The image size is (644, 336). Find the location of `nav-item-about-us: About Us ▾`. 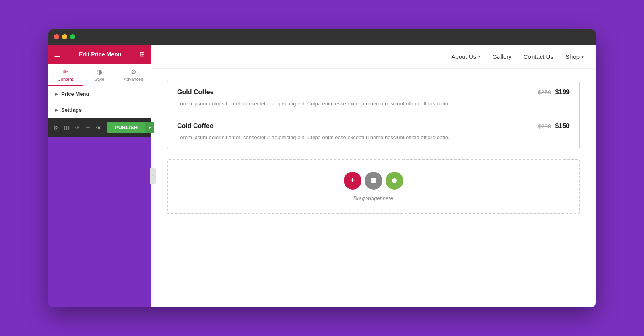

nav-item-about-us: About Us ▾ is located at coordinates (466, 56).